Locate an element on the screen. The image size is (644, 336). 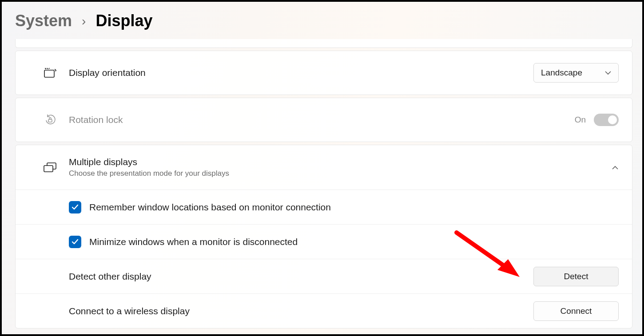
breadcrumb-parent: System is located at coordinates (44, 21).